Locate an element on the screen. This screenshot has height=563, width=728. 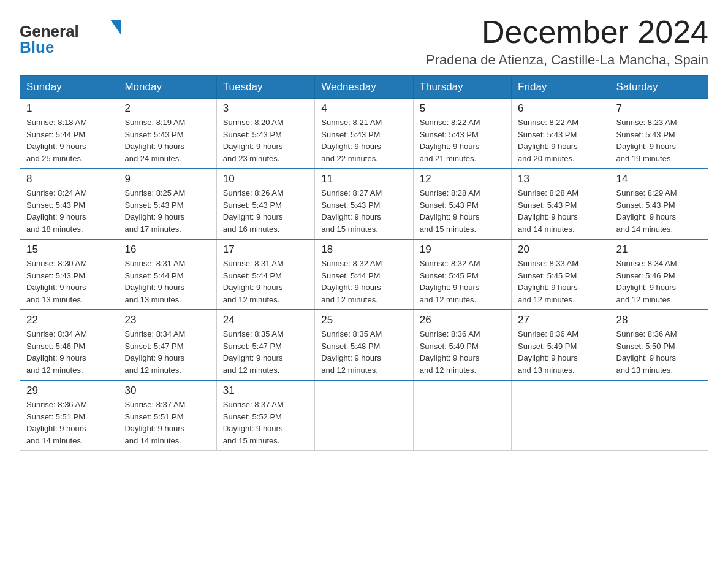
day-info: Sunrise: 8:30 AMSunset: 5:43 PMDaylight:… is located at coordinates (56, 282).